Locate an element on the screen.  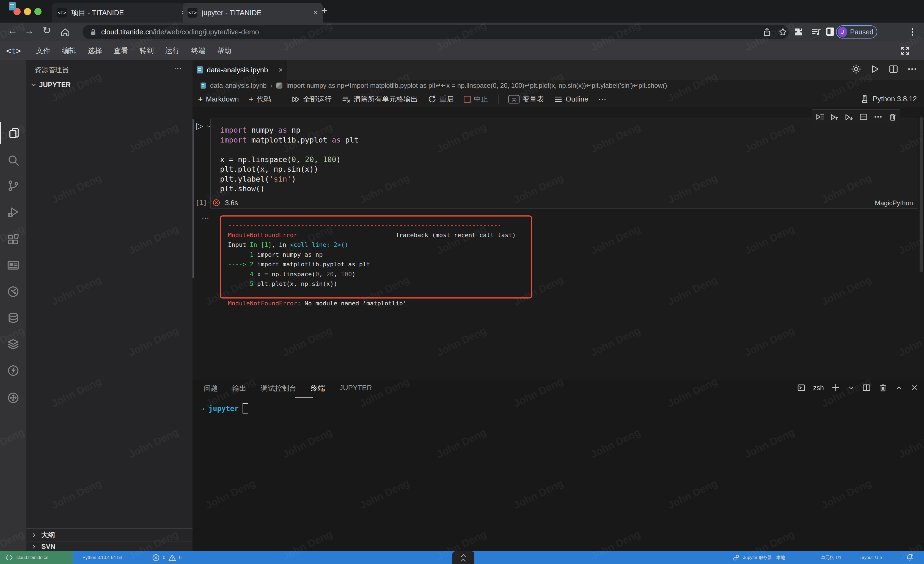
remote-indicator: cloud.titanide.cn is located at coordinates (36, 558).